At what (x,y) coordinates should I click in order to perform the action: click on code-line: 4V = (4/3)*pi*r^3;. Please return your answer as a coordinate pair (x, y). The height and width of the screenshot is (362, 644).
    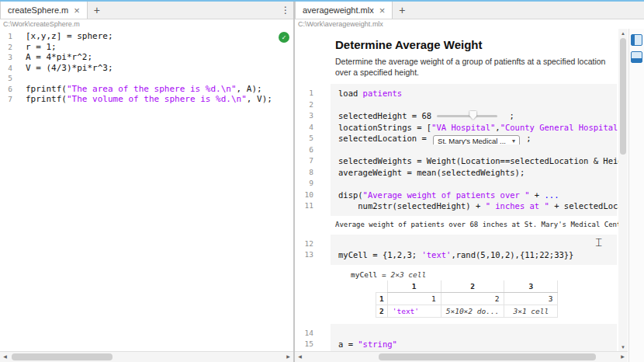
    Looking at the image, I should click on (147, 68).